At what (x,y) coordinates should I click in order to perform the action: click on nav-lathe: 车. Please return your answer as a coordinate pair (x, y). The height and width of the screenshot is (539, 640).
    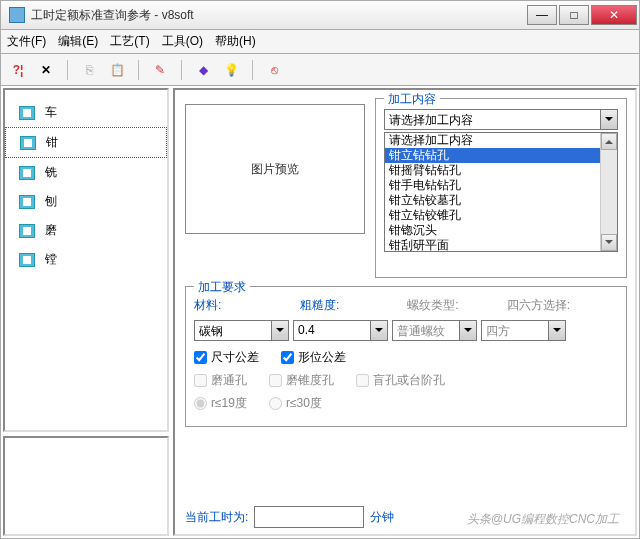
    Looking at the image, I should click on (86, 112).